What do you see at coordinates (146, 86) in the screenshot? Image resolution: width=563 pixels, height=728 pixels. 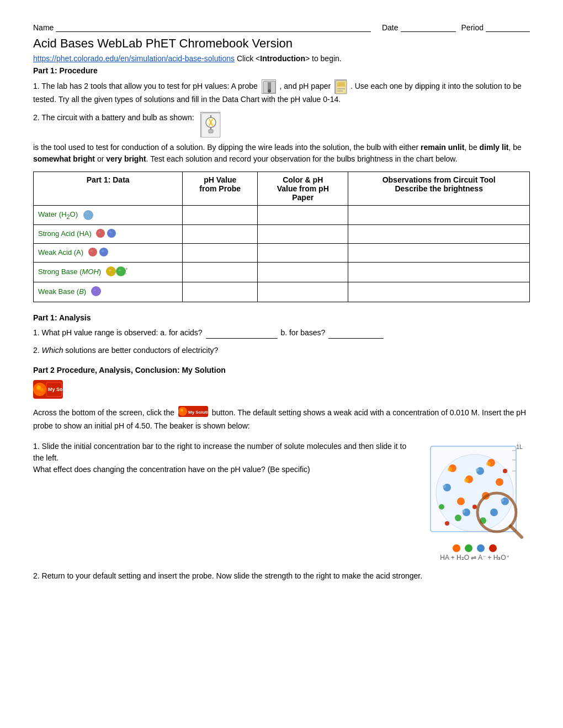 I see `para1-text: 1. The lab has 2 tools that allow you to…` at bounding box center [146, 86].